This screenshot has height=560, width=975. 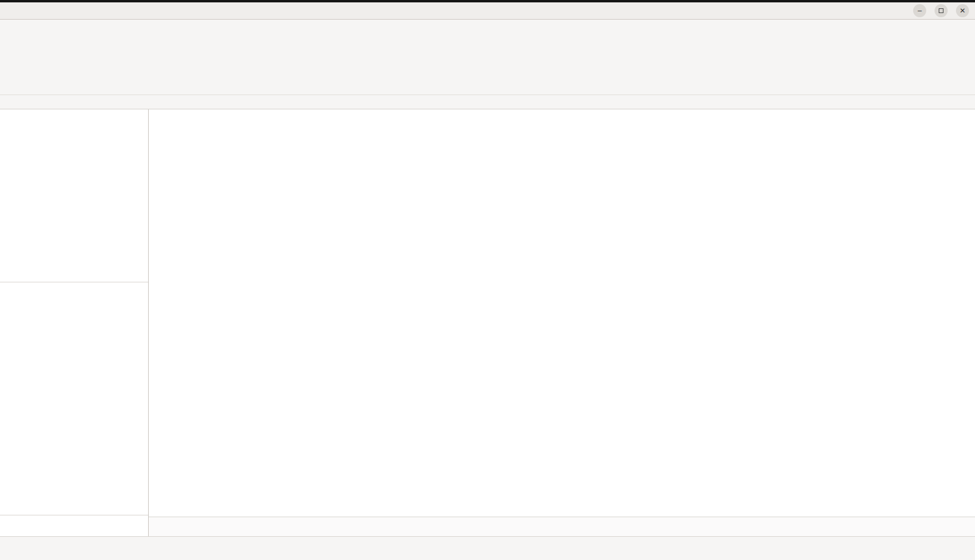 I want to click on minimize-button: –, so click(x=920, y=11).